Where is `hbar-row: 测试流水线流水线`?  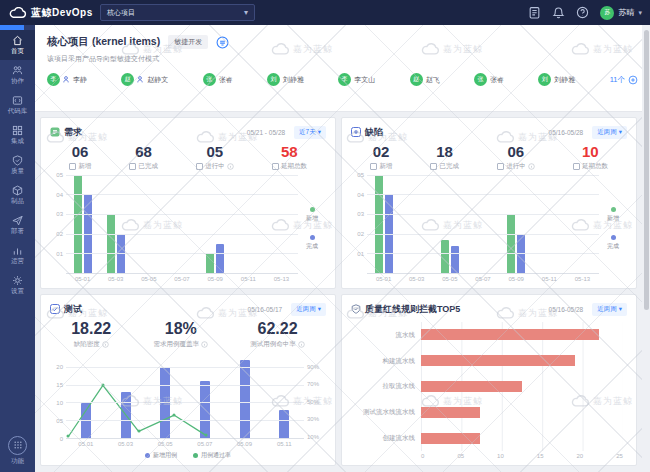 hbar-row: 测试流水线流水线 is located at coordinates (522, 412).